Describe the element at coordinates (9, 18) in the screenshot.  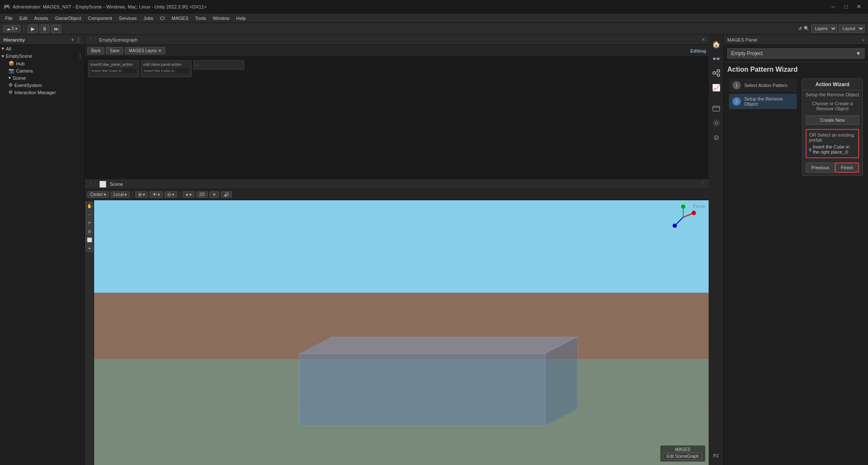
I see `menu-file: File` at that location.